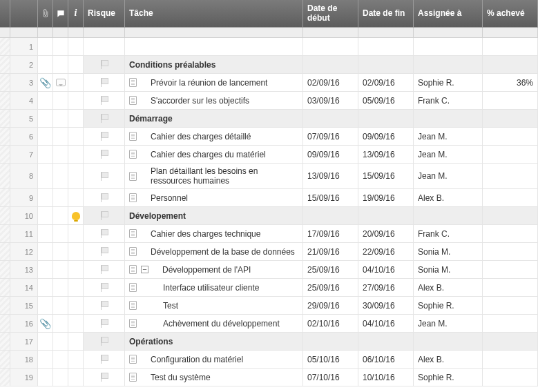 This screenshot has height=392, width=538. Describe the element at coordinates (386, 101) in the screenshot. I see `cell-end: 05/09/16` at that location.